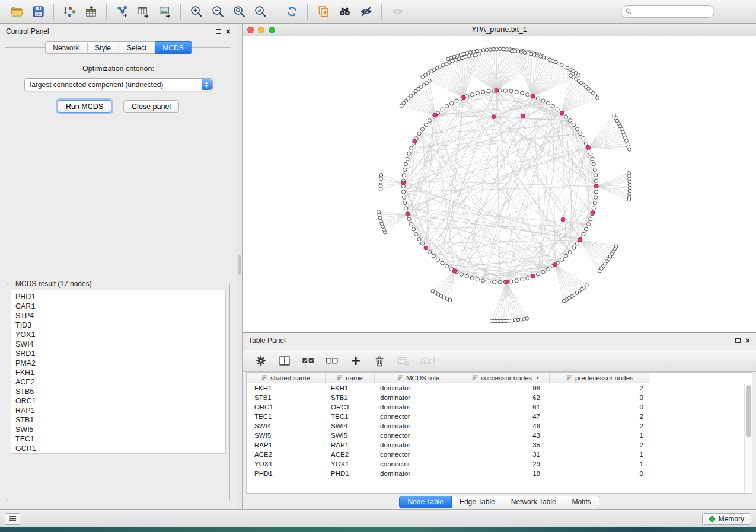  What do you see at coordinates (499, 388) in the screenshot?
I see `table-row: FKH1FKH1dominator962` at bounding box center [499, 388].